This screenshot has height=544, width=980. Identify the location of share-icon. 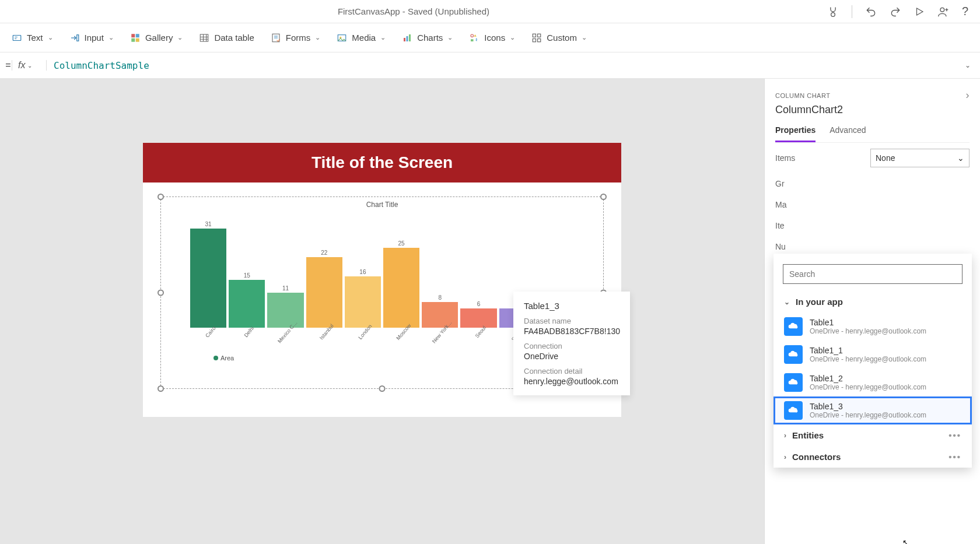
(943, 12).